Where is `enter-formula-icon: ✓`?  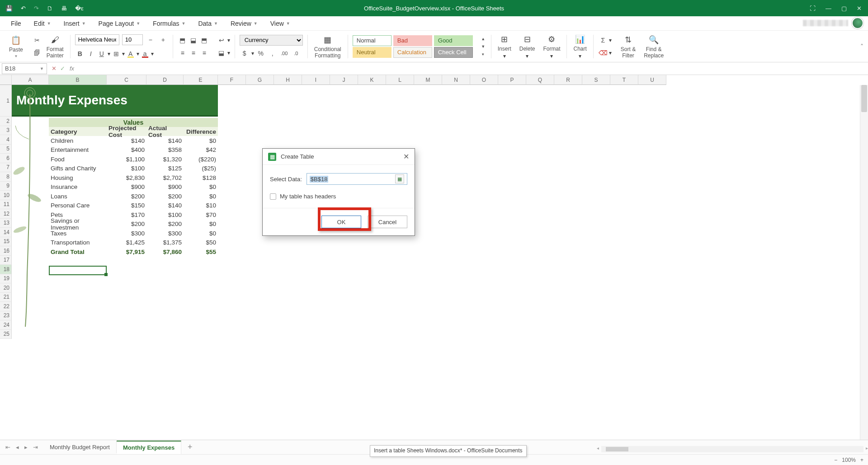 enter-formula-icon: ✓ is located at coordinates (62, 69).